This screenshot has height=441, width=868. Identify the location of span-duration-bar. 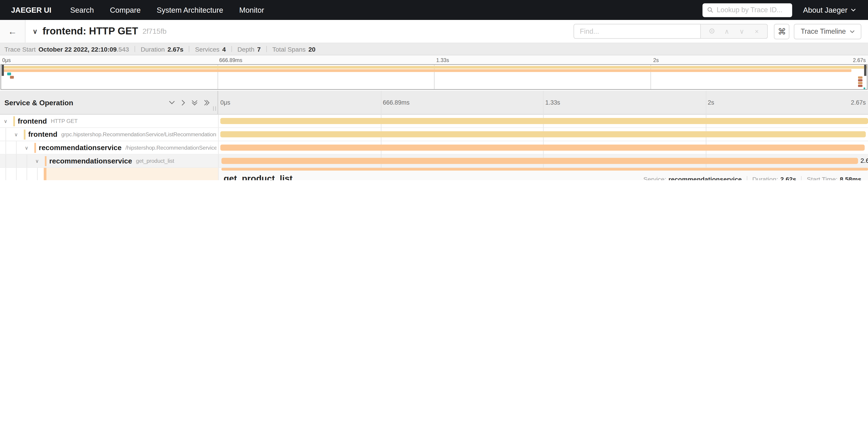
(540, 161).